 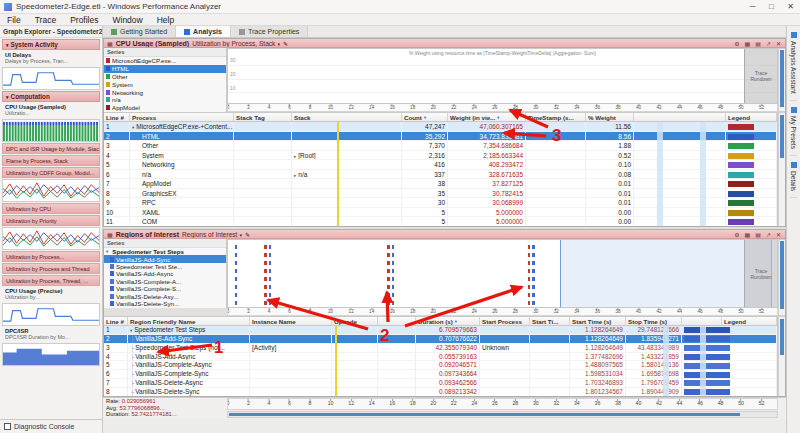 I want to click on menu-file: File, so click(x=14, y=20).